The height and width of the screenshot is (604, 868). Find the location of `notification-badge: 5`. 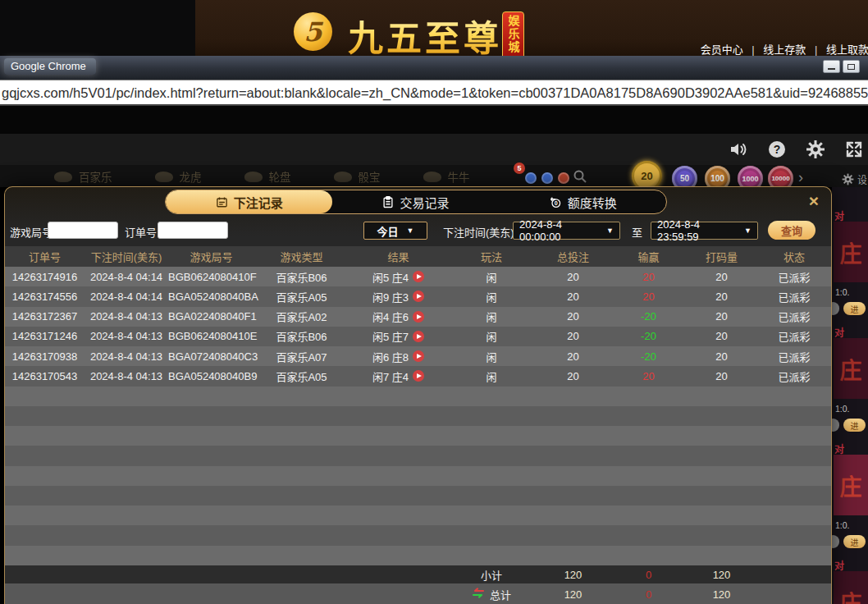

notification-badge: 5 is located at coordinates (519, 168).